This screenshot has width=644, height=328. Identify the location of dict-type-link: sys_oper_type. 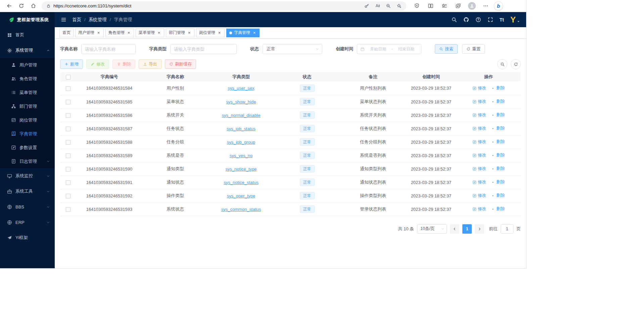
(241, 196).